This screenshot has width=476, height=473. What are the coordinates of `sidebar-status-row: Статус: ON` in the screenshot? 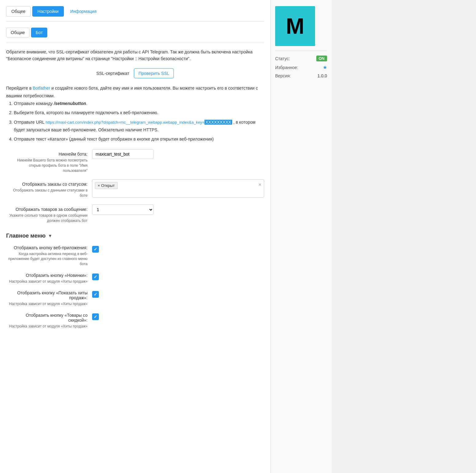 It's located at (301, 58).